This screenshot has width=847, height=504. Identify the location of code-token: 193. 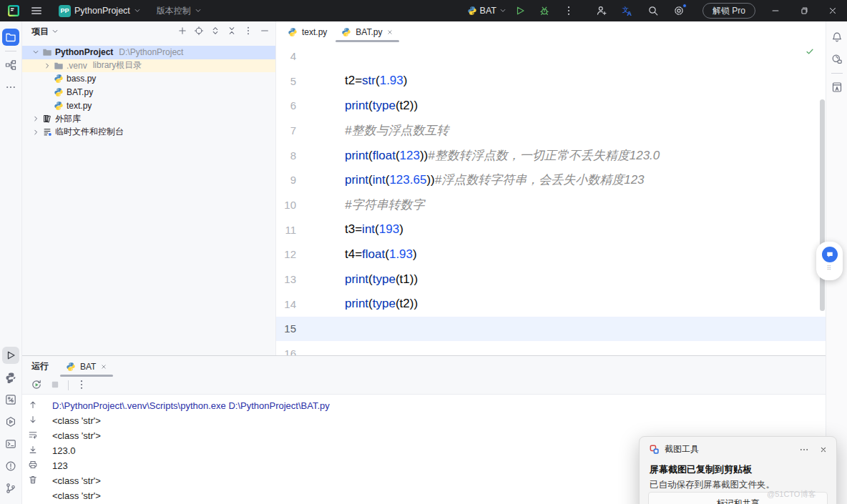
(389, 229).